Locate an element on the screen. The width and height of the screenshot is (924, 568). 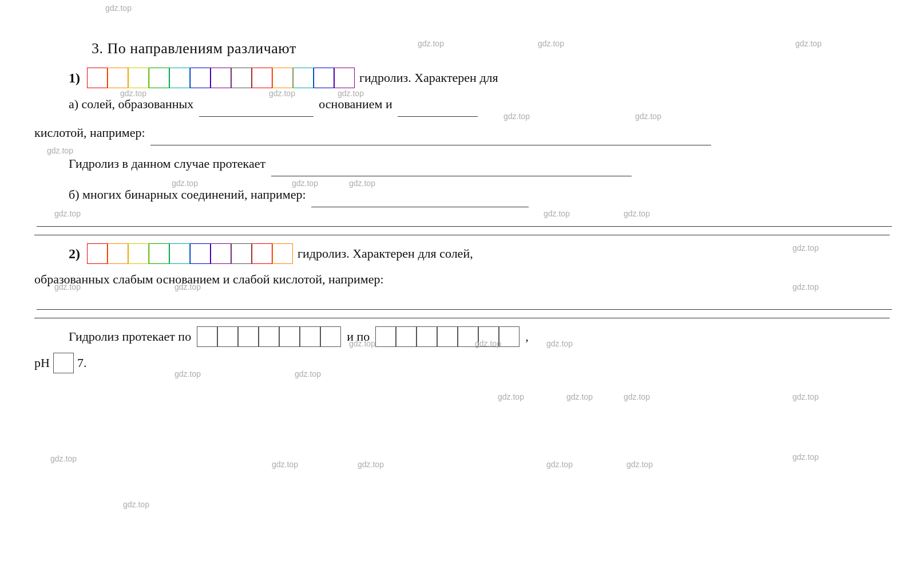
h2-box11 is located at coordinates (447, 337).